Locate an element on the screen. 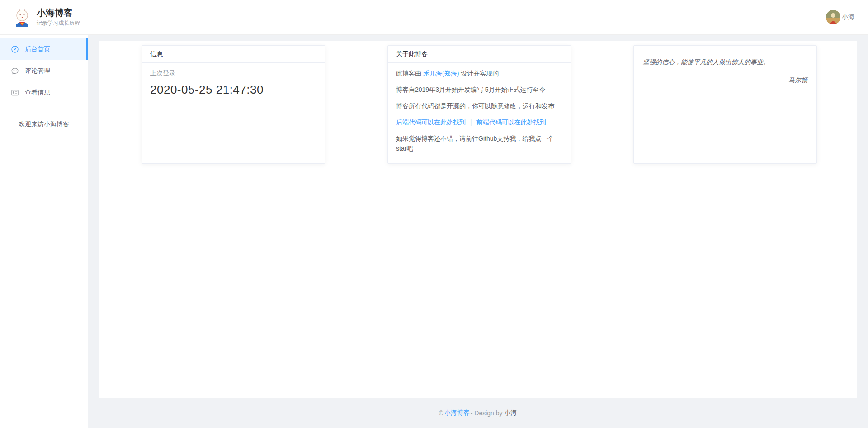 The height and width of the screenshot is (428, 868). last-login-label: 上次登录 is located at coordinates (233, 73).